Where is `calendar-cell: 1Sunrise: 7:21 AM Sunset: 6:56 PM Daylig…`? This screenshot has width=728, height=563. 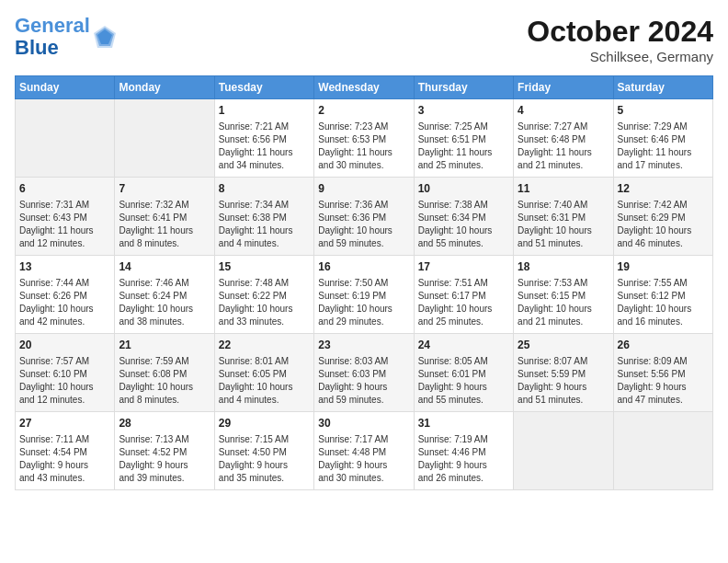
calendar-cell: 1Sunrise: 7:21 AM Sunset: 6:56 PM Daylig… is located at coordinates (264, 138).